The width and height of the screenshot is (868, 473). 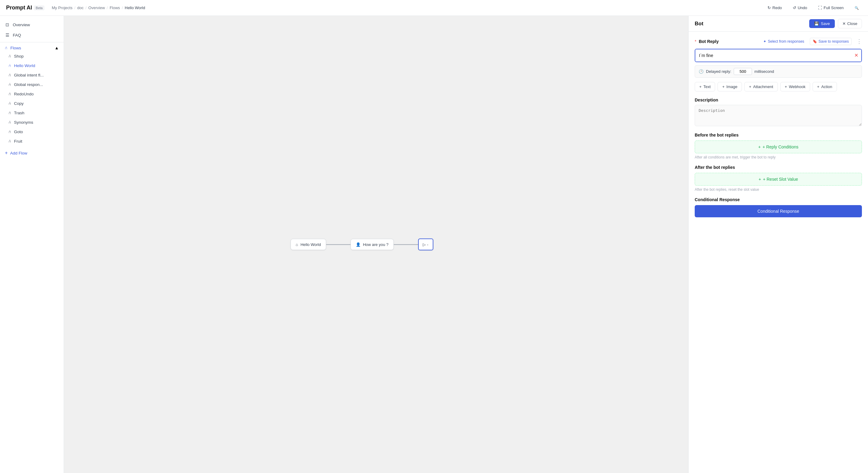 I want to click on sidebar-child-global-respon: ⑃ Global respon..., so click(x=32, y=85).